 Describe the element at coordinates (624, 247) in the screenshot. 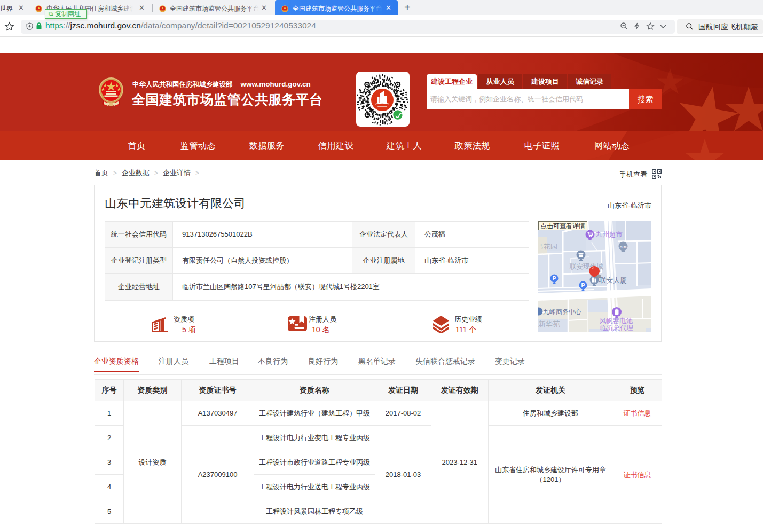

I see `svg-text: ATM` at that location.